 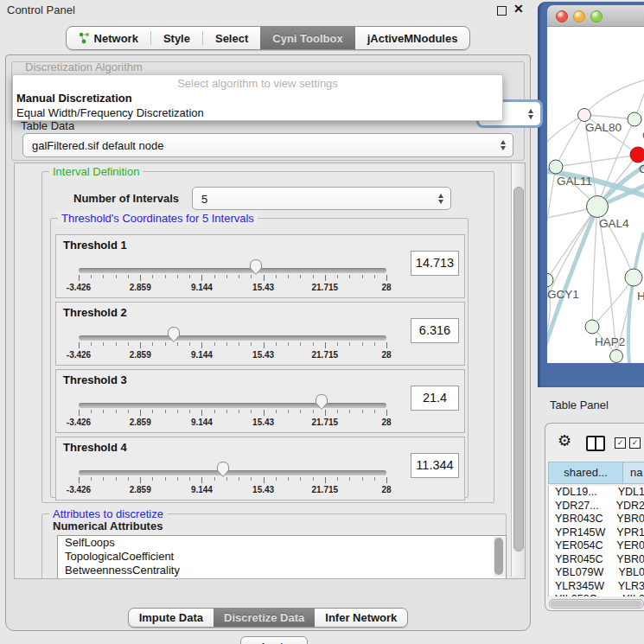 What do you see at coordinates (596, 195) in the screenshot?
I see `network-graph: GAL80GACGAL11GAL4GCY1HHAP2` at bounding box center [596, 195].